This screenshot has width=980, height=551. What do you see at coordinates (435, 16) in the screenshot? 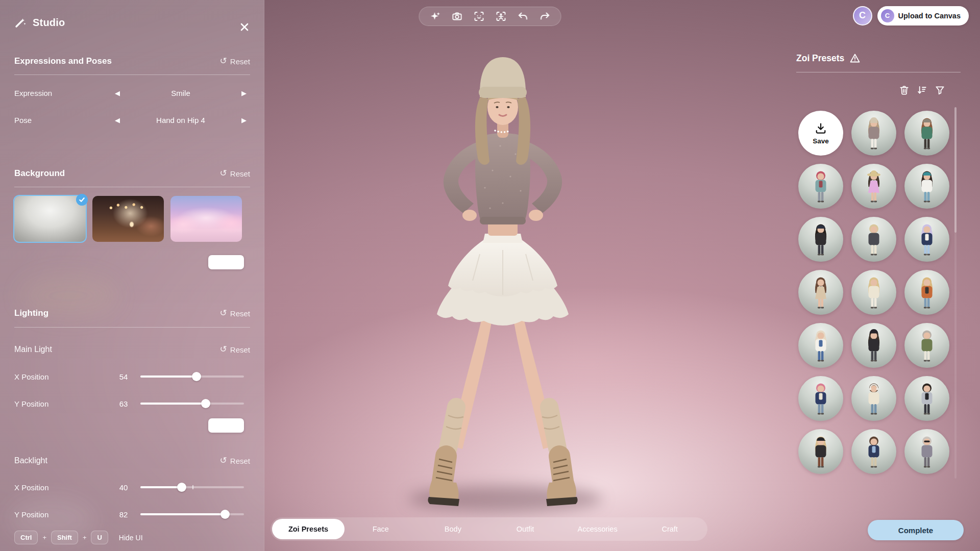
I see `sparkles-icon` at bounding box center [435, 16].